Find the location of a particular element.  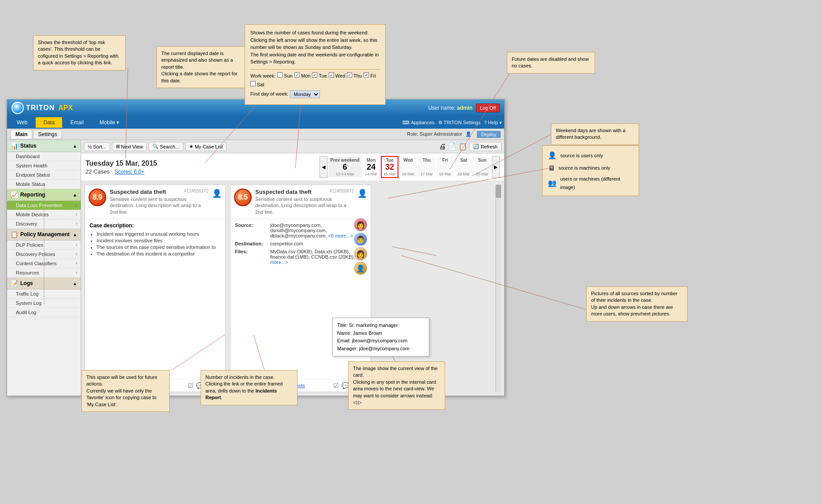

toolbar-right: 🖨 📄 📋 🔄 Refresh is located at coordinates (470, 146).